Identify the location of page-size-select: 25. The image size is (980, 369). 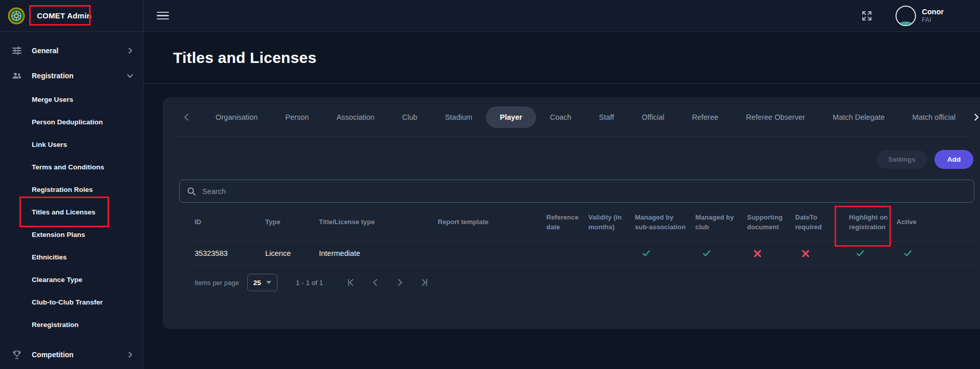
(262, 283).